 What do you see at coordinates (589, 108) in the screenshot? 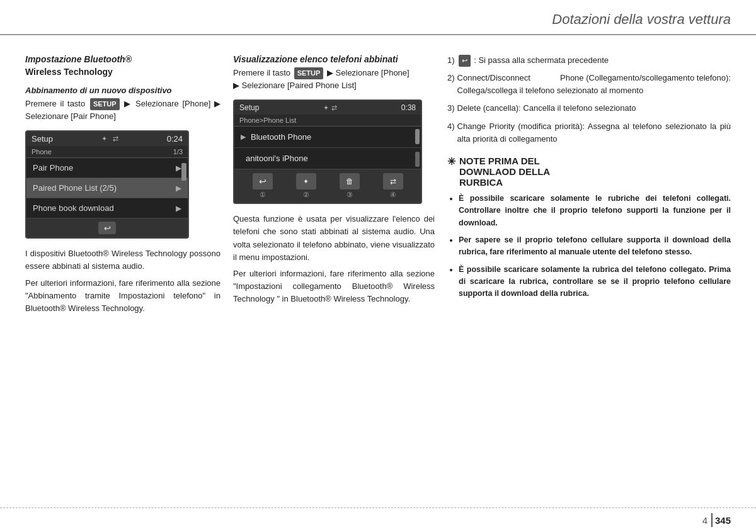
I see `list-item-3: 3) Delete (cancella): Cancella il telefo…` at bounding box center [589, 108].